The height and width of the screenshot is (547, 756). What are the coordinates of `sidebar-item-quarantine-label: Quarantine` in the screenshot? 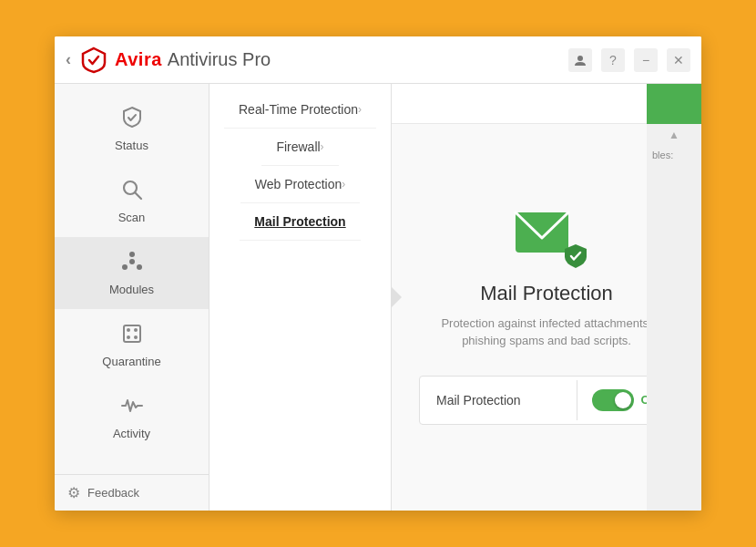 It's located at (131, 361).